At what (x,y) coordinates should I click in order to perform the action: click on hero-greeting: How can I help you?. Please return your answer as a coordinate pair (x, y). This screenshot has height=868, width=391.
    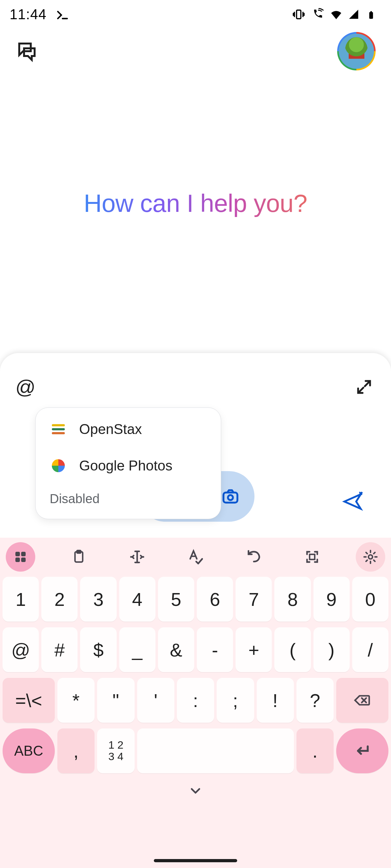
    Looking at the image, I should click on (196, 204).